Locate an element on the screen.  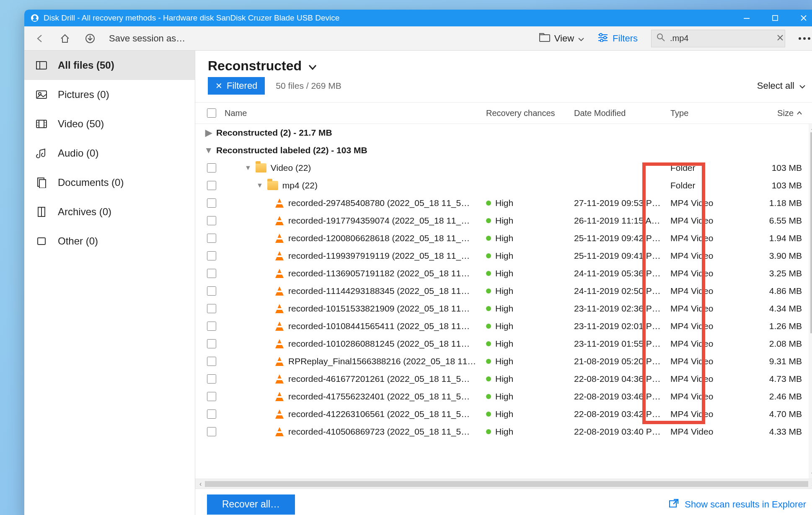
select-all-checkbox is located at coordinates (212, 113).